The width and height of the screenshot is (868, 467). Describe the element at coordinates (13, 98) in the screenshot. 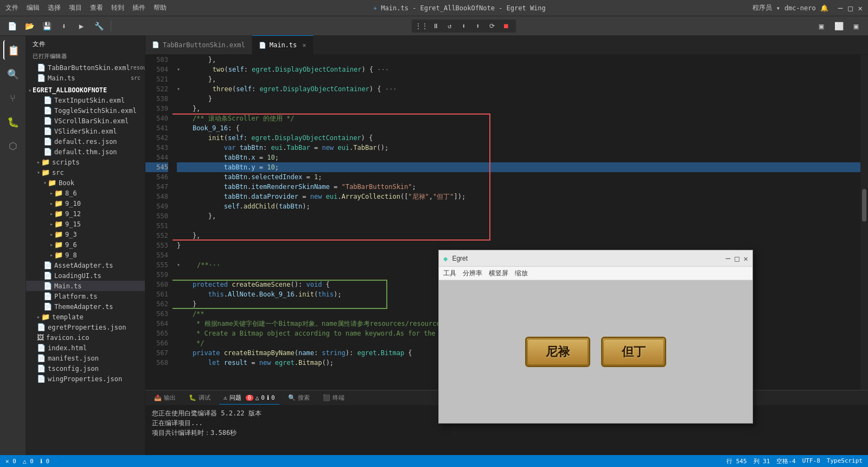

I see `activity-git: ⑂` at that location.